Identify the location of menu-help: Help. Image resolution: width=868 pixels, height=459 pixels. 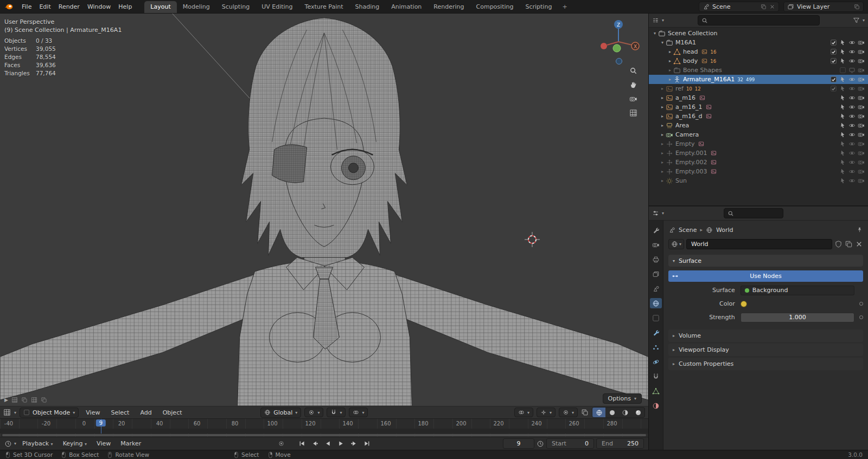
(125, 7).